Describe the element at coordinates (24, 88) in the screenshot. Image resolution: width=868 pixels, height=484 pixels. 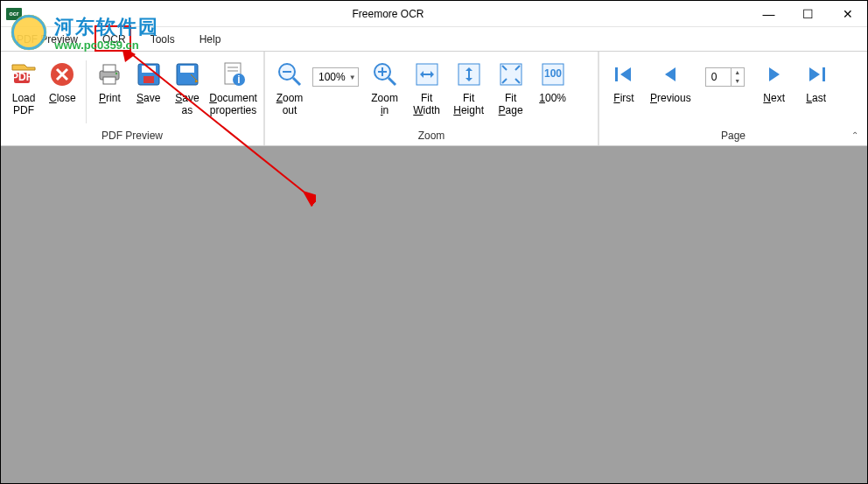
I see `load-pdf-button: PDF LoadPDF` at that location.